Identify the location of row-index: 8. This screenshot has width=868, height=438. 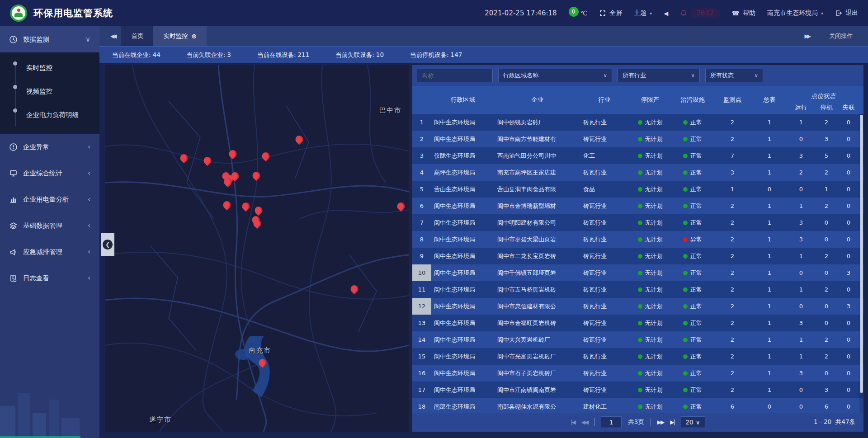
(422, 240).